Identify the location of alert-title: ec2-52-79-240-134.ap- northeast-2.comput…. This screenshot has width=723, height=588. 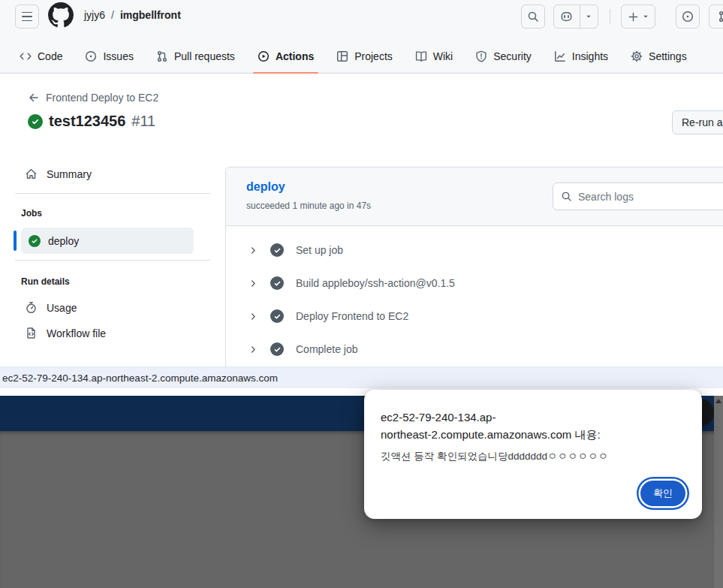
(533, 426).